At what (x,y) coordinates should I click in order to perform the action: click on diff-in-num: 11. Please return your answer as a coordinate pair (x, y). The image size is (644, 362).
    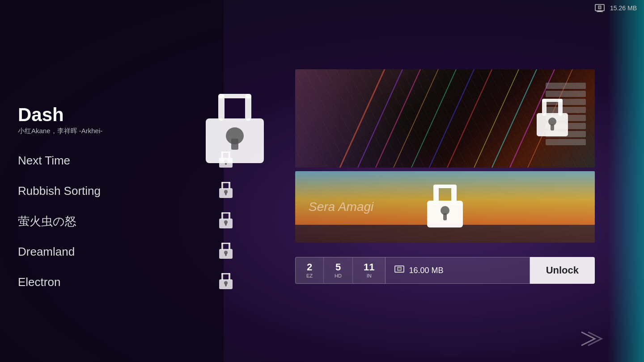
    Looking at the image, I should click on (369, 267).